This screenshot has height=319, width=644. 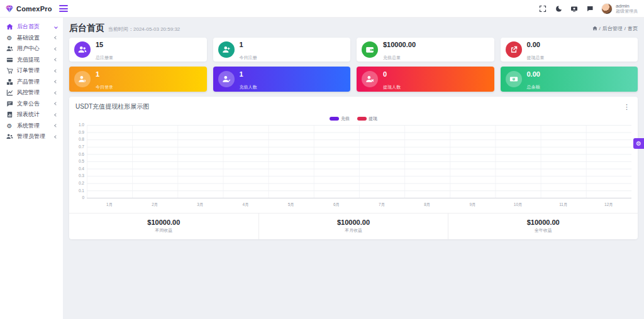 I want to click on page-title: 后台首页, so click(x=87, y=28).